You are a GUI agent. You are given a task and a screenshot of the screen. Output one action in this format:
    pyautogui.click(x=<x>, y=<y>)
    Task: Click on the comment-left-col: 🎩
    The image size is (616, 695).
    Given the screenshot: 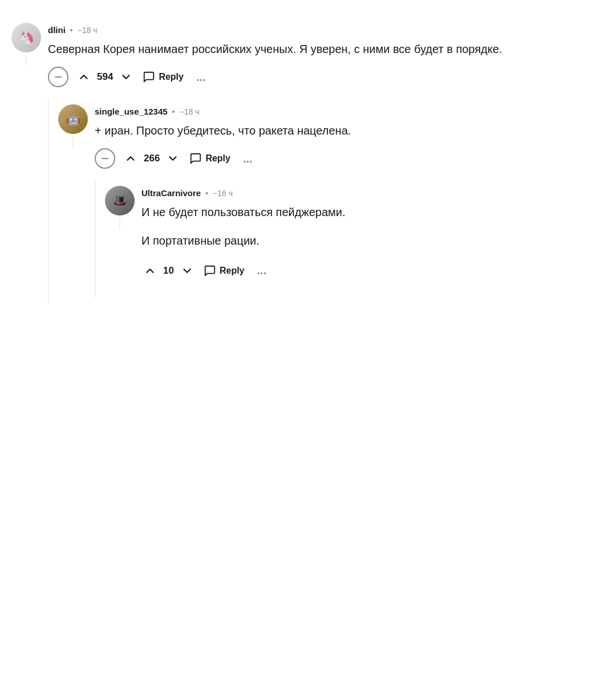 What is the action you would take?
    pyautogui.click(x=120, y=208)
    